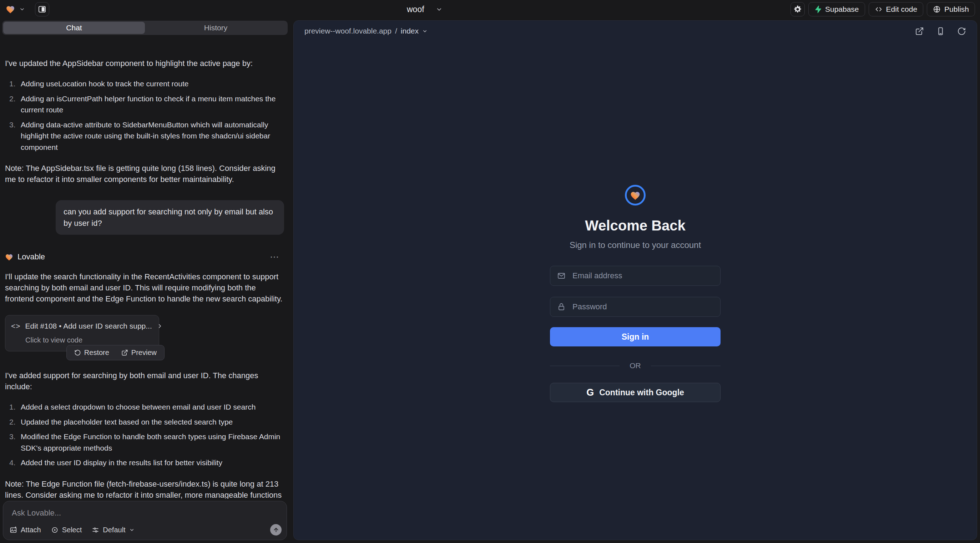  I want to click on mode-label: Default, so click(114, 530).